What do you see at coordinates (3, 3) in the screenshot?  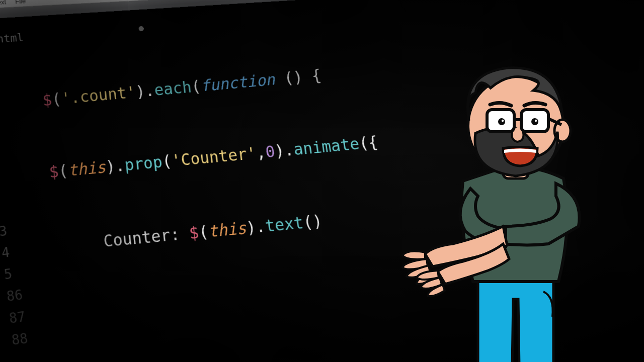 I see `menubar-app-name: ne Text` at bounding box center [3, 3].